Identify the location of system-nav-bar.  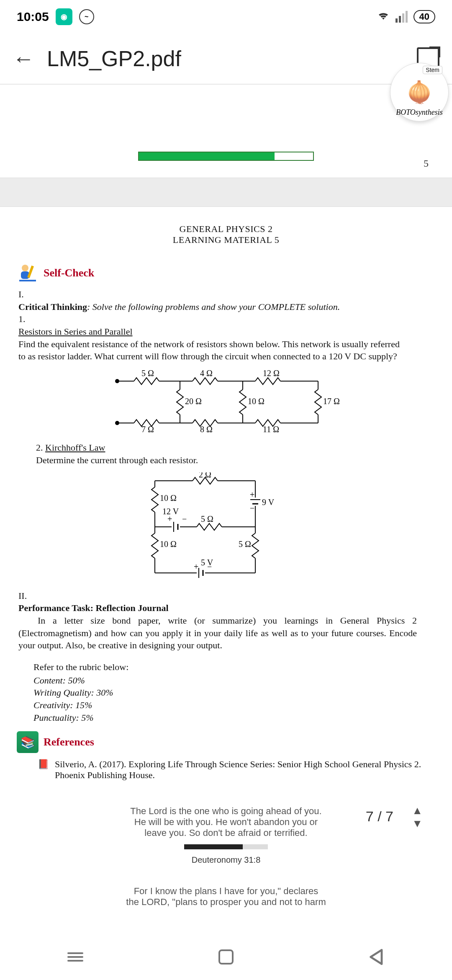
(226, 957).